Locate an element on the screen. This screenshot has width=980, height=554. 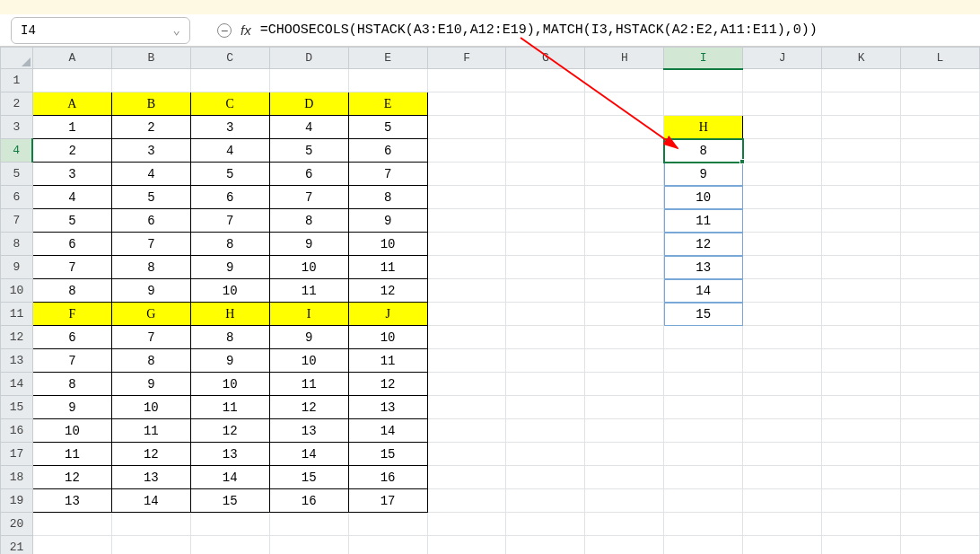
col-header-F: F is located at coordinates (467, 58).